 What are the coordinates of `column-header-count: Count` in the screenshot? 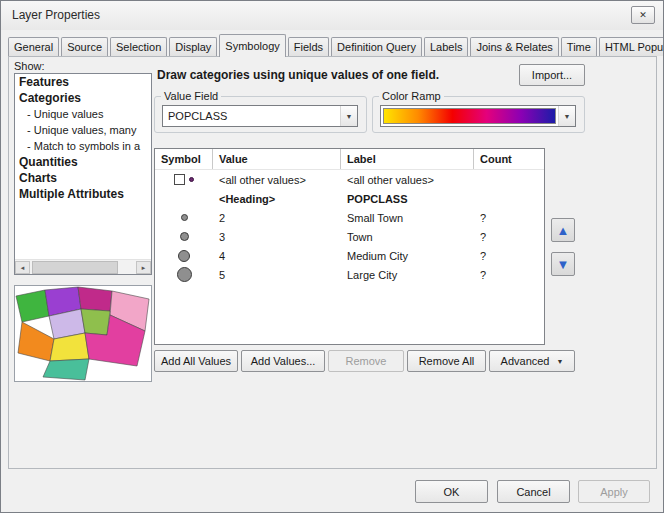 It's located at (509, 159).